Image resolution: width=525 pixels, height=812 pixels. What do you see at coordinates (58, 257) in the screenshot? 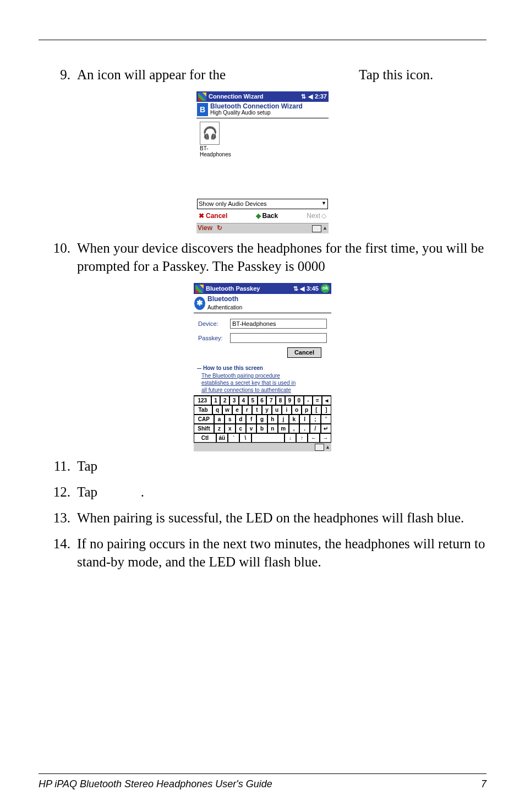
I see `step-number: 10.` at bounding box center [58, 257].